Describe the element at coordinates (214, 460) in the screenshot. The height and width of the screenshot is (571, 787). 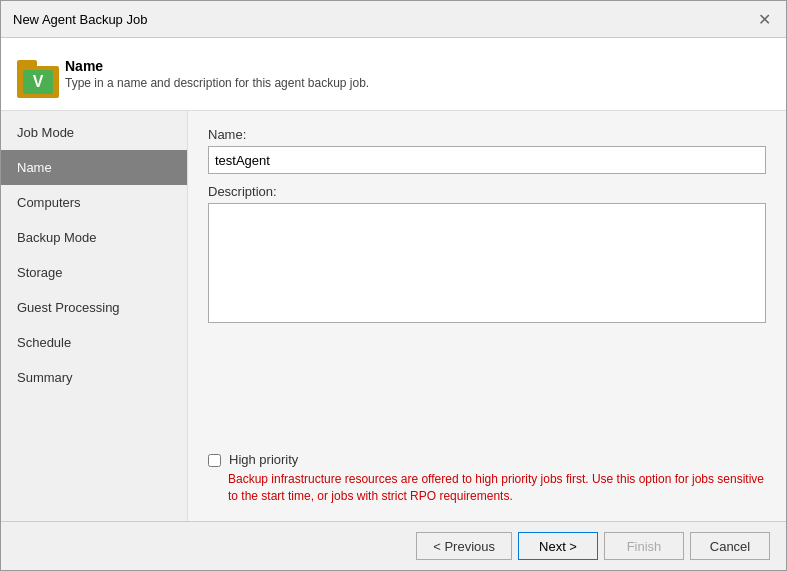
I see `priority-checkbox` at that location.